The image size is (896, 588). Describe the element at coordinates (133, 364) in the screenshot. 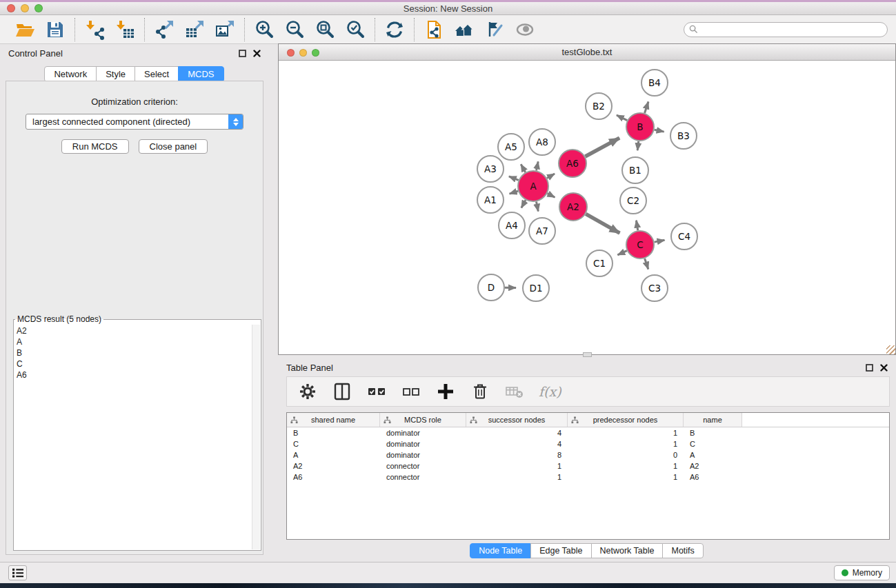

I see `result-item: C` at that location.